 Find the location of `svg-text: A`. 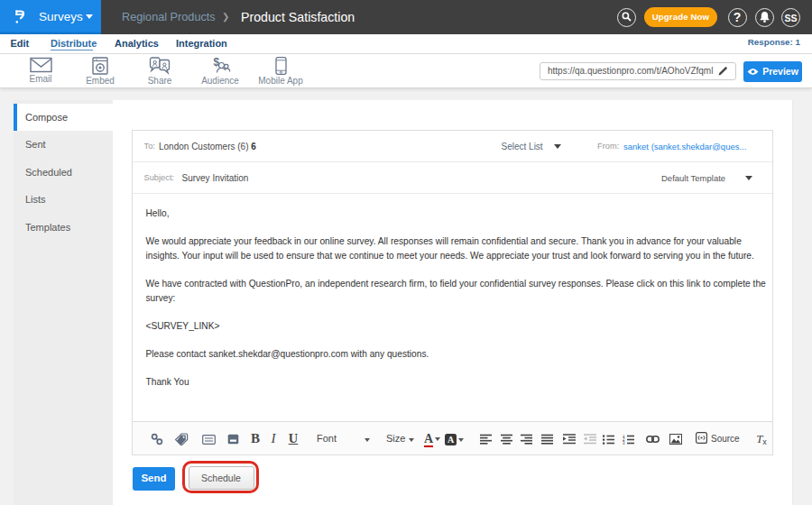

svg-text: A is located at coordinates (451, 440).